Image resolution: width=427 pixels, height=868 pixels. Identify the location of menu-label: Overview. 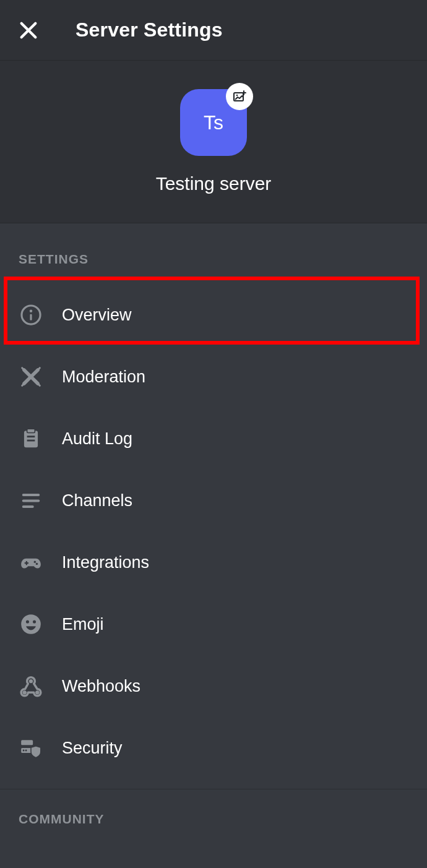
(97, 316).